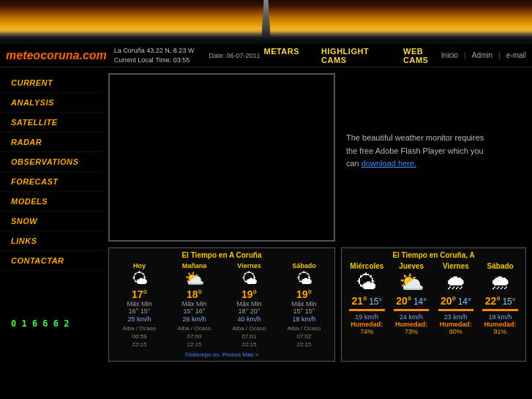  Describe the element at coordinates (56, 56) in the screenshot. I see `site-logo: meteocoruna.com` at that location.